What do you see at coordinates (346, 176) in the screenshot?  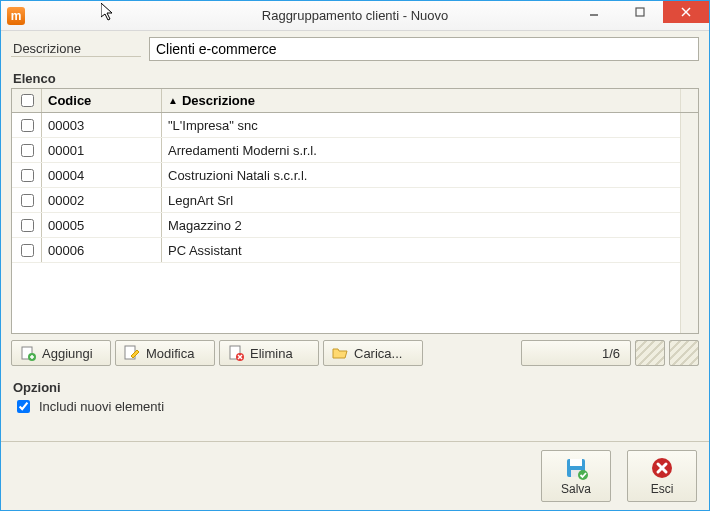 I see `table-row: 00004Costruzioni Natali s.c.r.l.` at bounding box center [346, 176].